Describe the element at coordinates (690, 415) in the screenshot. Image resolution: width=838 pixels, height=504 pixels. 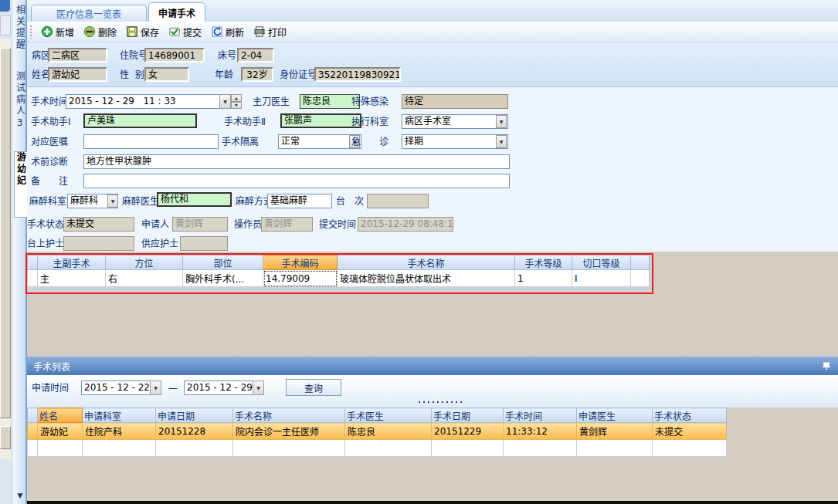
I see `col-surgery-status: 手术状态` at that location.